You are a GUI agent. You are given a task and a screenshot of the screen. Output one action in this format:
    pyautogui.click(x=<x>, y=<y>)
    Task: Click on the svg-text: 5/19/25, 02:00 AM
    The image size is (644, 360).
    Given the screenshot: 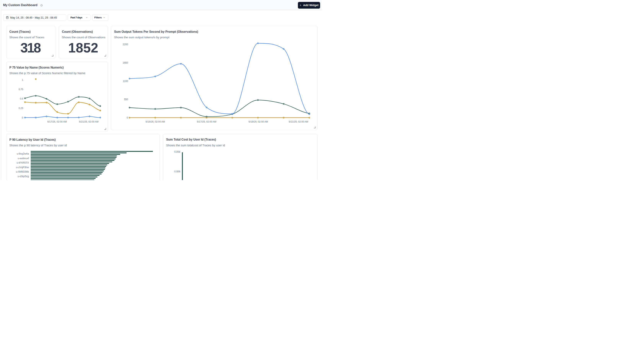 What is the action you would take?
    pyautogui.click(x=258, y=122)
    